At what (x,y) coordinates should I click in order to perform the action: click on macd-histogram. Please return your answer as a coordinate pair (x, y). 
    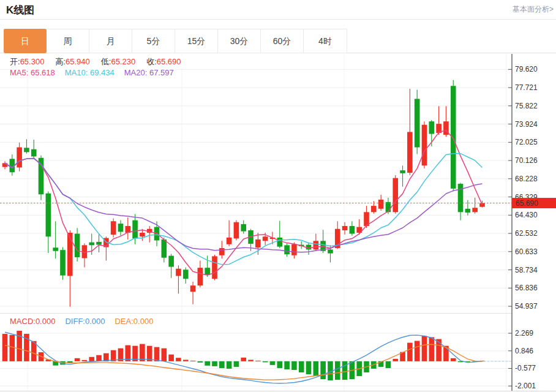
    Looking at the image, I should click on (257, 355).